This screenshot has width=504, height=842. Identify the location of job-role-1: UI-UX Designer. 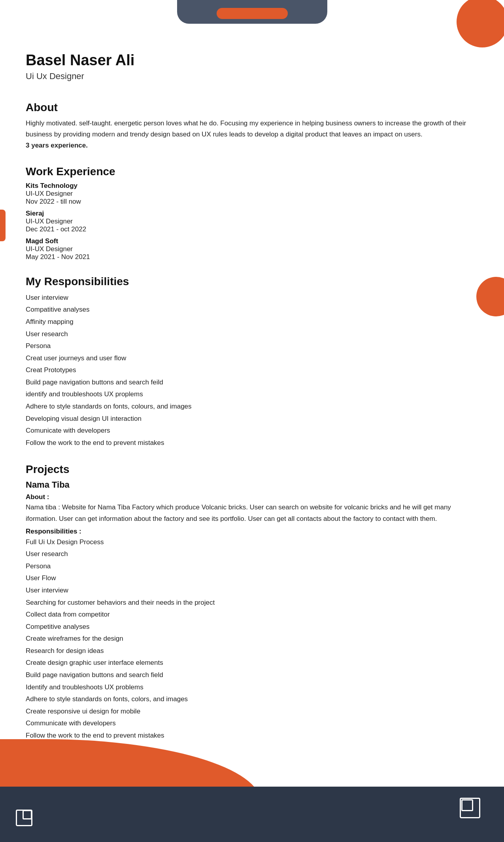
(252, 221).